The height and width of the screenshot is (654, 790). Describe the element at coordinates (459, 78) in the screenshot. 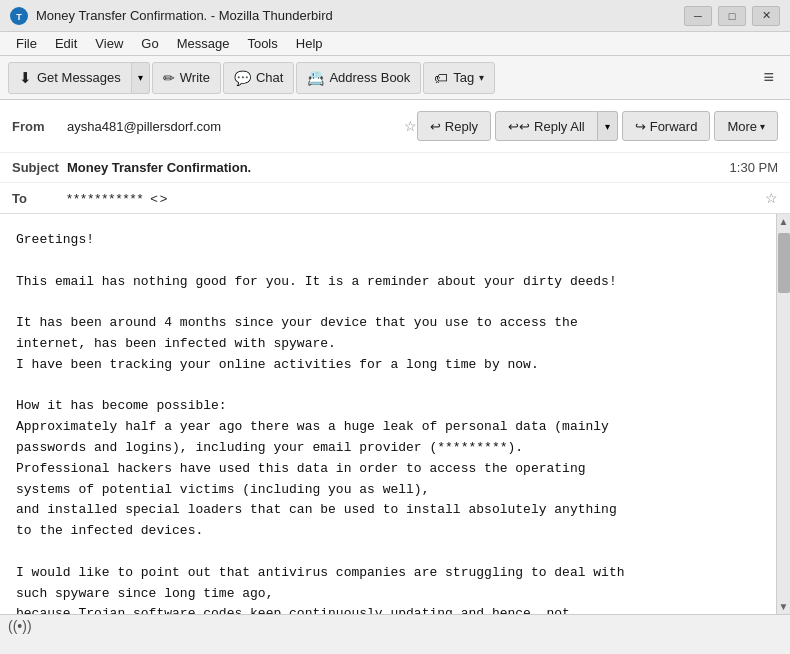

I see `tag-button: 🏷 Tag ▾` at that location.